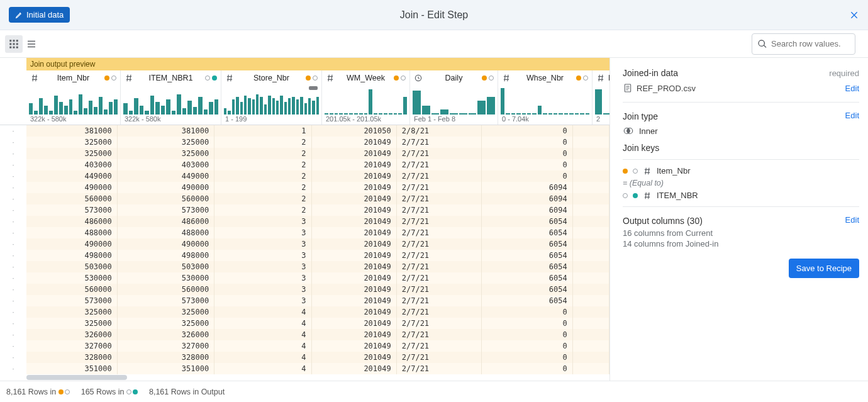 This screenshot has width=868, height=402. What do you see at coordinates (647, 196) in the screenshot?
I see `hash-icon` at bounding box center [647, 196].